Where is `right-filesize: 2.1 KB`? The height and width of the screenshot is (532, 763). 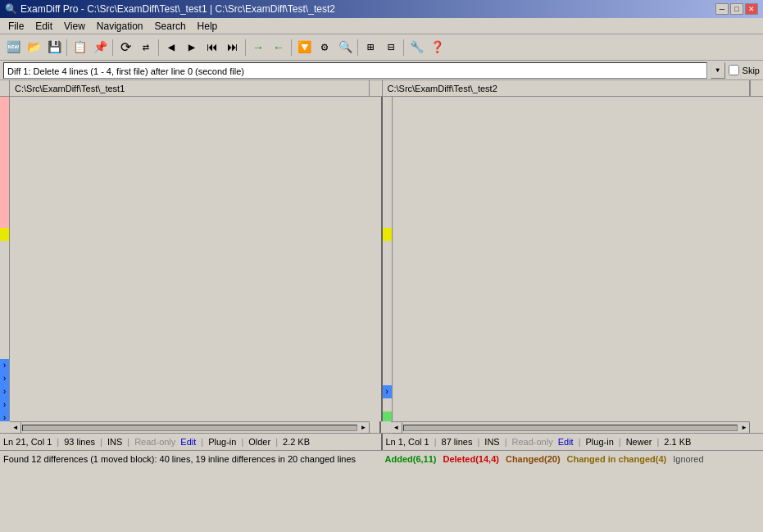 right-filesize: 2.1 KB is located at coordinates (677, 442).